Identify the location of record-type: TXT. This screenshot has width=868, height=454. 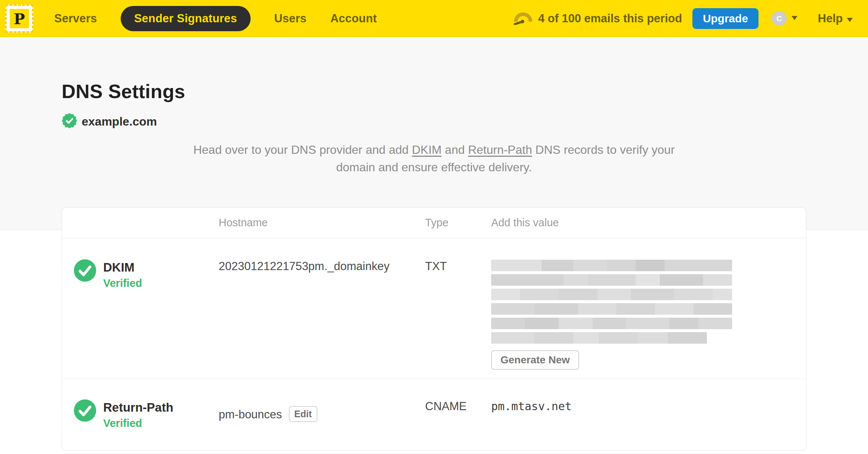
(458, 315).